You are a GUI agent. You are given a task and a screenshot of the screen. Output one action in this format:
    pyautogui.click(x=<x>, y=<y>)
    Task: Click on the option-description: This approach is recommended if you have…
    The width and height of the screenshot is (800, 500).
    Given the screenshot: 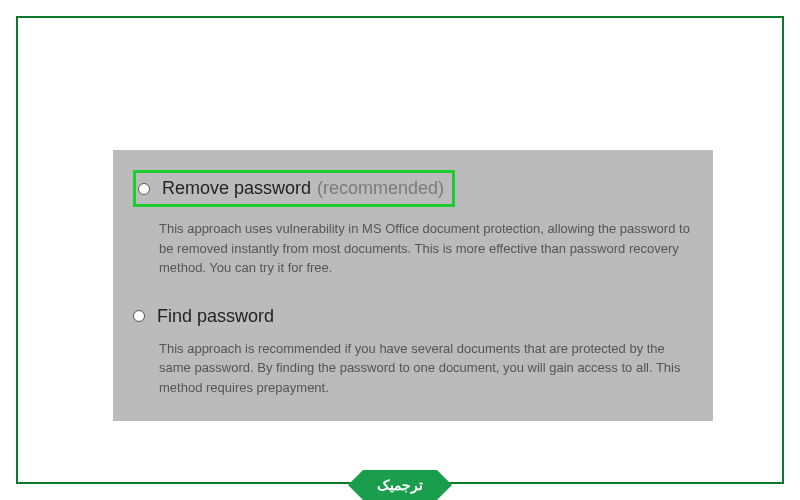 What is the action you would take?
    pyautogui.click(x=413, y=368)
    